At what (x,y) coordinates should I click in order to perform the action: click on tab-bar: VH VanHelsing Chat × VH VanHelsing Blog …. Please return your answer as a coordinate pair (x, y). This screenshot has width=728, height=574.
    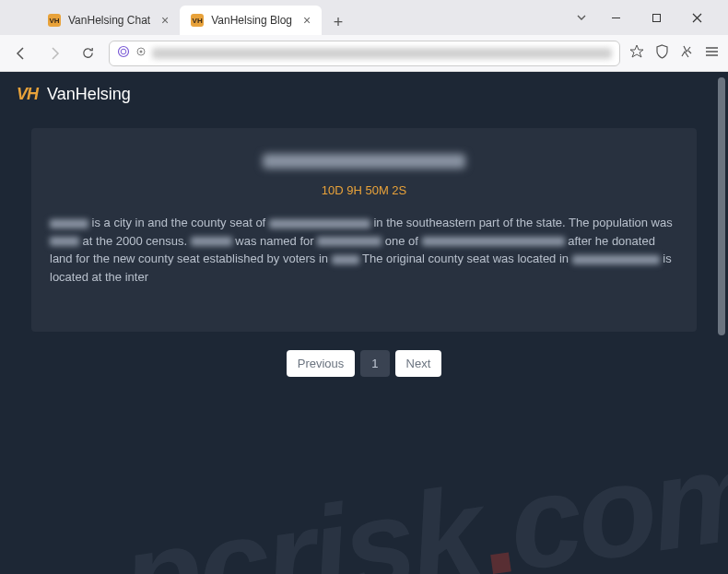
    Looking at the image, I should click on (364, 18).